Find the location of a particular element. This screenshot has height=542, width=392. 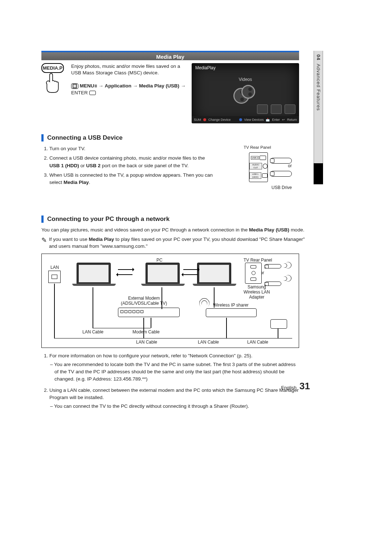

preview-app-label: MediaPlay is located at coordinates (245, 68).